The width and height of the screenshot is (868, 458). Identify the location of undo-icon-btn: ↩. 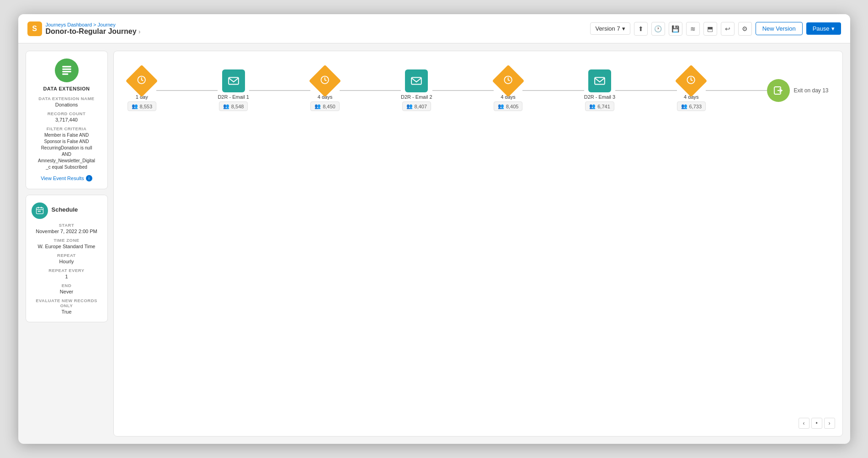
(728, 29).